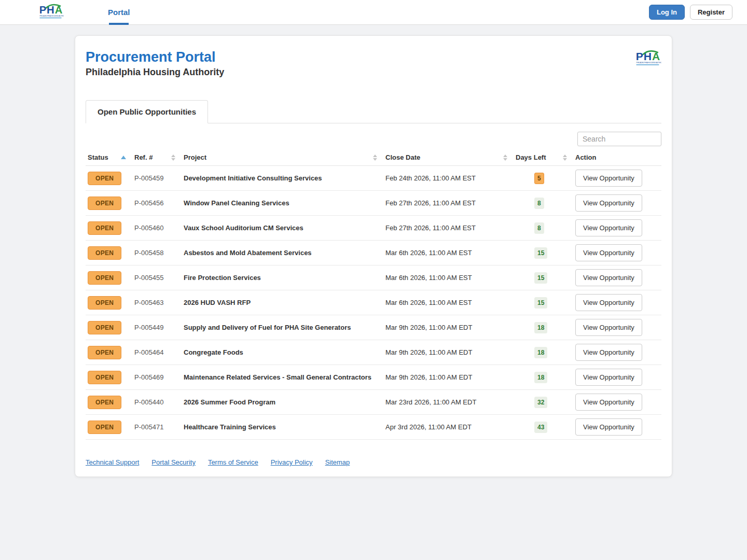  Describe the element at coordinates (282, 203) in the screenshot. I see `project-cell: Window Panel Cleaning Services` at that location.